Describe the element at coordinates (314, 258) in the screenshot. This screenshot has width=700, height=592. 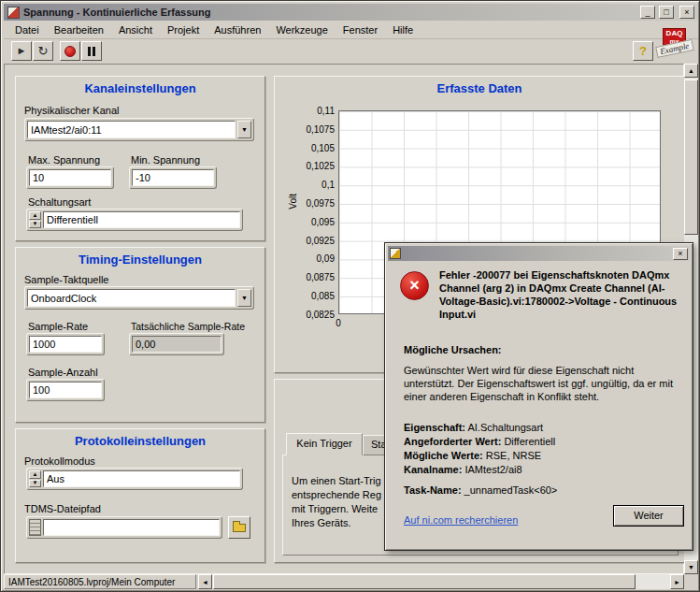
I see `y-axis-tick: 0,09` at that location.